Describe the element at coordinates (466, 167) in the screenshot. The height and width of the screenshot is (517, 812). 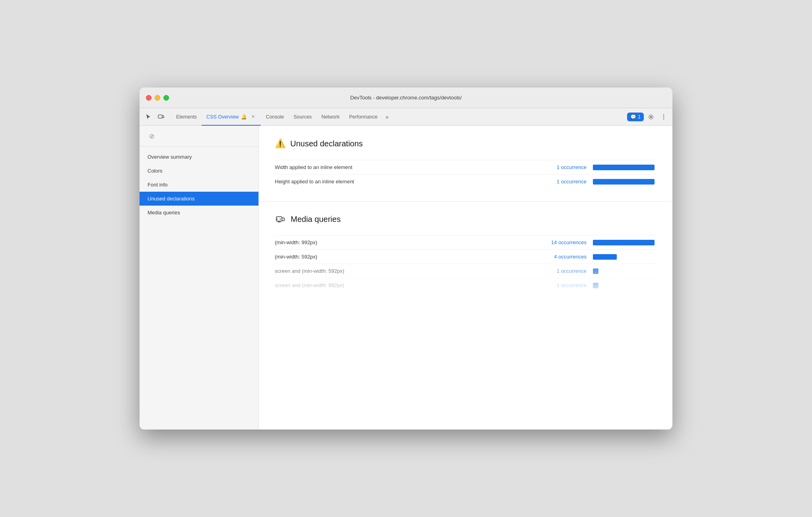
I see `declaration-row-width: Width applied to an inline element 1 occ…` at that location.